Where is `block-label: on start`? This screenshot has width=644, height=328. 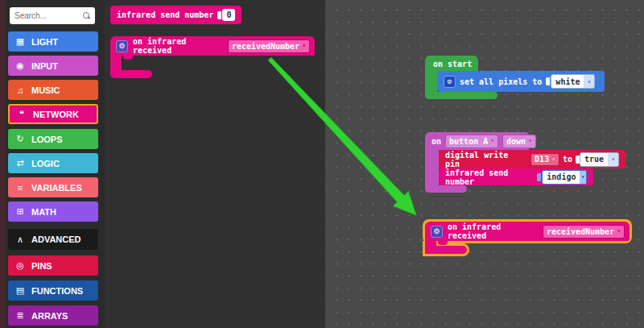
block-label: on start is located at coordinates (452, 64).